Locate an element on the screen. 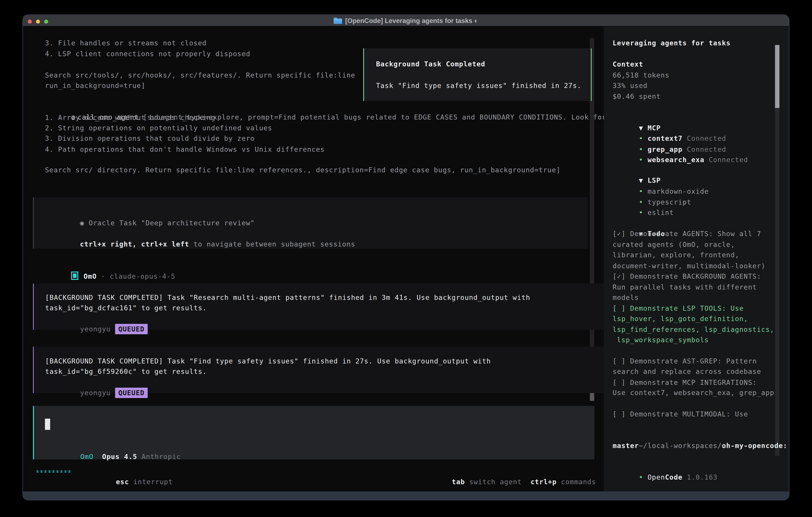  todo-line-active: lsp_find_references, lsp_diagnostics, is located at coordinates (693, 329).